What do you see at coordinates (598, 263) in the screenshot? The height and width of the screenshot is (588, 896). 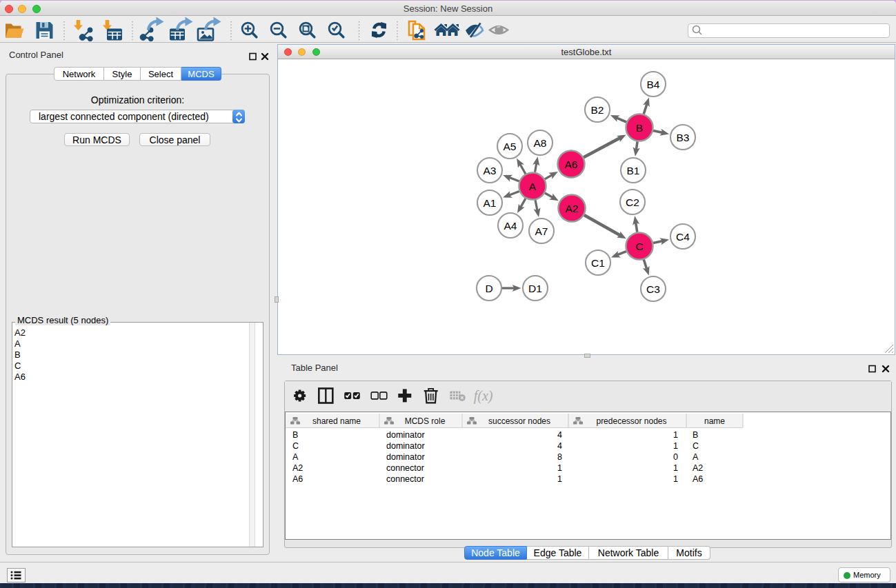 I see `svg-text: C1` at bounding box center [598, 263].